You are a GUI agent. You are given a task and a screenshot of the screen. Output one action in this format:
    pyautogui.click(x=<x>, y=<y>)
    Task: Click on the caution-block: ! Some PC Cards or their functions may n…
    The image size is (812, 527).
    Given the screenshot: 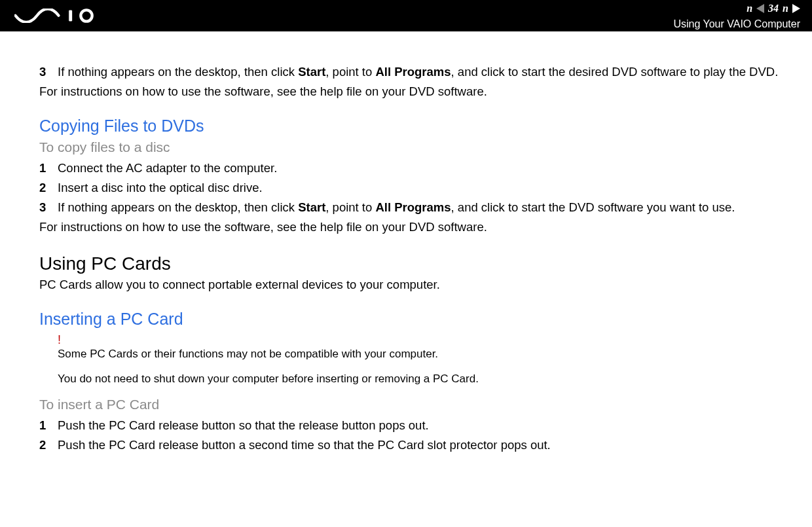 What is the action you would take?
    pyautogui.click(x=418, y=360)
    